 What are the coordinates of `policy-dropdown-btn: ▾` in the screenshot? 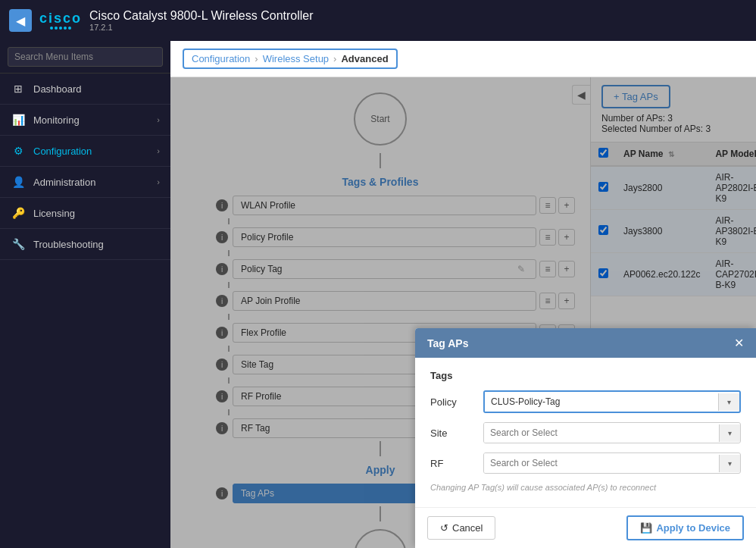 It's located at (729, 402).